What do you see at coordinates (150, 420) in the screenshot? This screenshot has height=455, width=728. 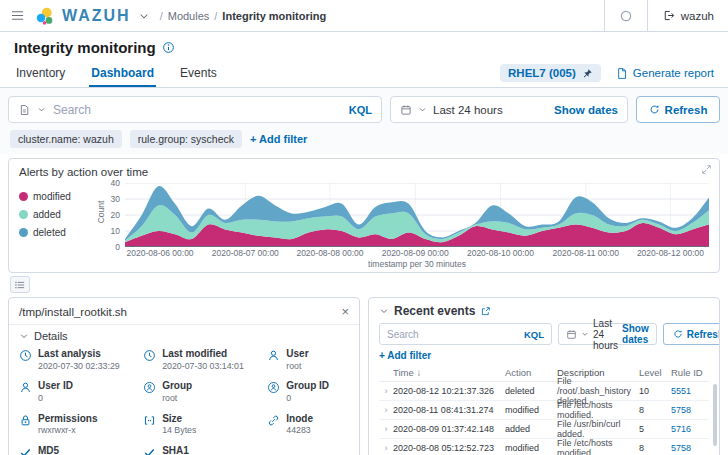 I see `size-icon` at bounding box center [150, 420].